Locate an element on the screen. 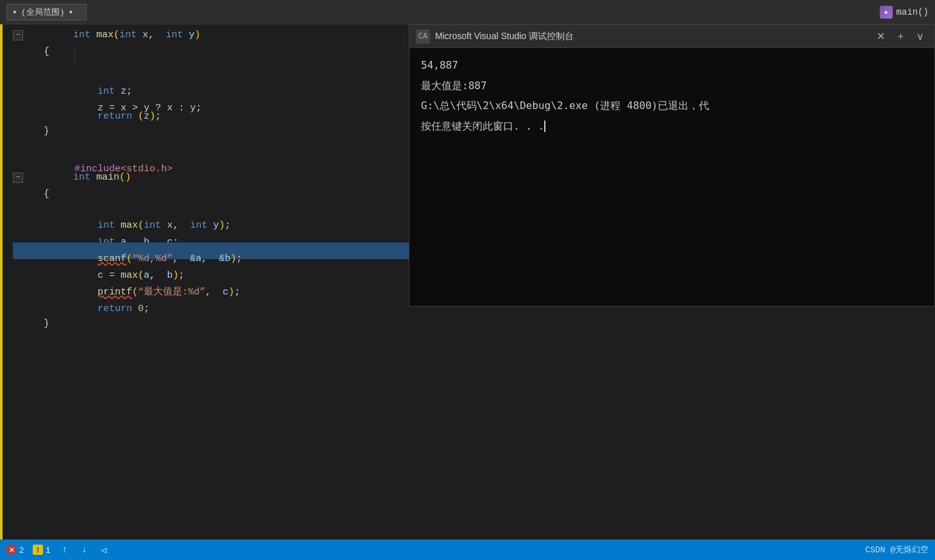  error-count: 2 is located at coordinates (22, 550).